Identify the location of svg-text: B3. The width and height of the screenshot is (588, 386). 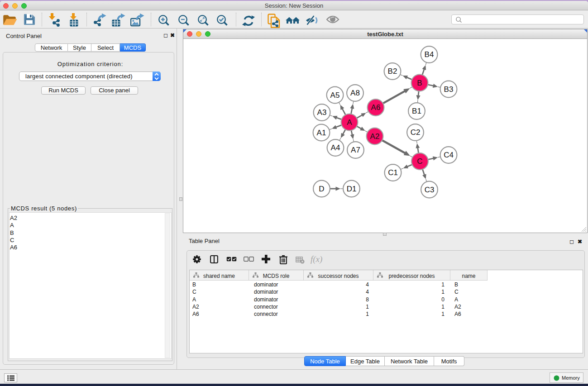
(449, 90).